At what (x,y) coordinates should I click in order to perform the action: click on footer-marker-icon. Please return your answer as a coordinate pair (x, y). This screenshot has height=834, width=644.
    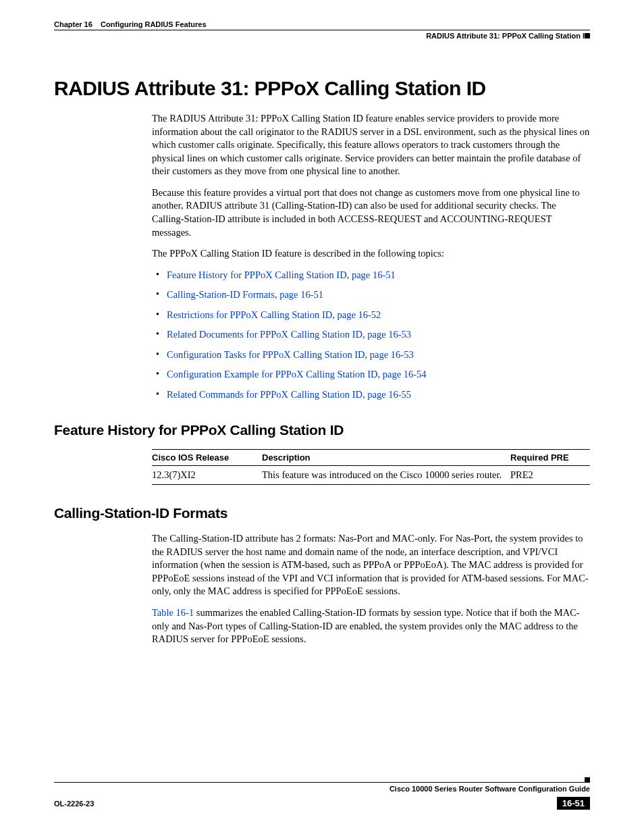
    Looking at the image, I should click on (587, 780).